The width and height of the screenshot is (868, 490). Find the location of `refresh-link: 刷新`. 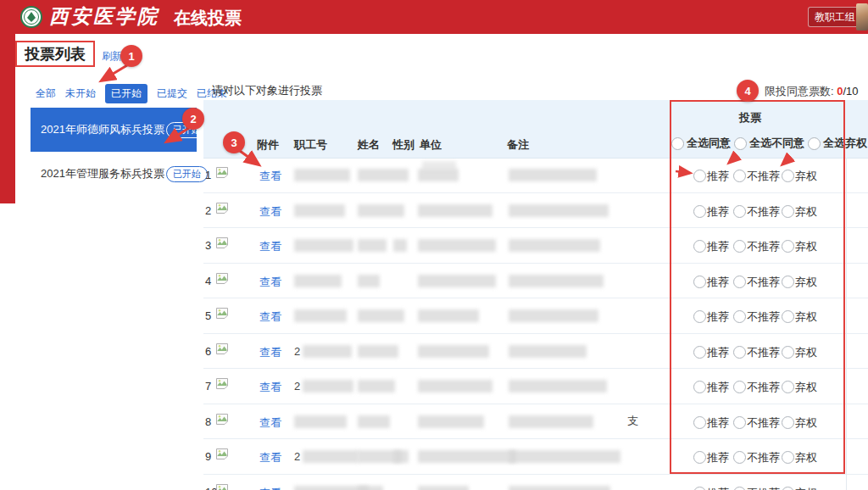

refresh-link: 刷新 is located at coordinates (112, 56).